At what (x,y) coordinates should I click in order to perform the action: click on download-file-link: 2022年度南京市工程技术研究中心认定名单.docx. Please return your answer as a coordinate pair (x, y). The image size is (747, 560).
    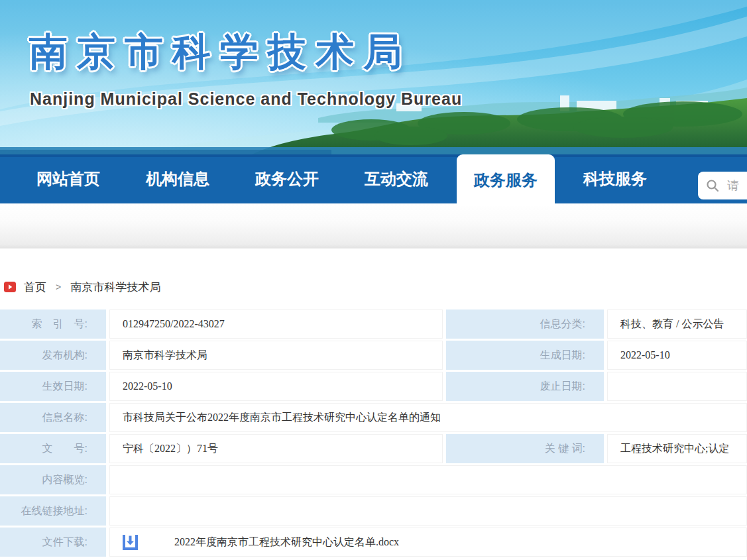
    Looking at the image, I should click on (286, 542).